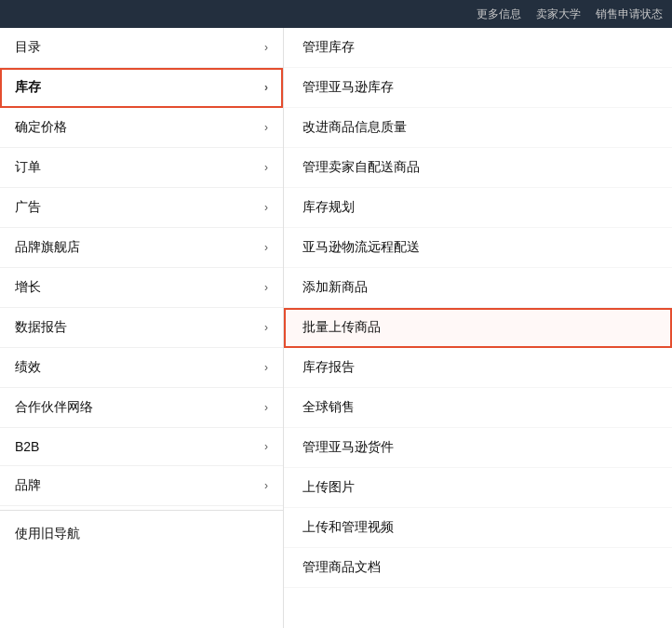  I want to click on sidebar-item-label-reports: 数据报告, so click(140, 327).